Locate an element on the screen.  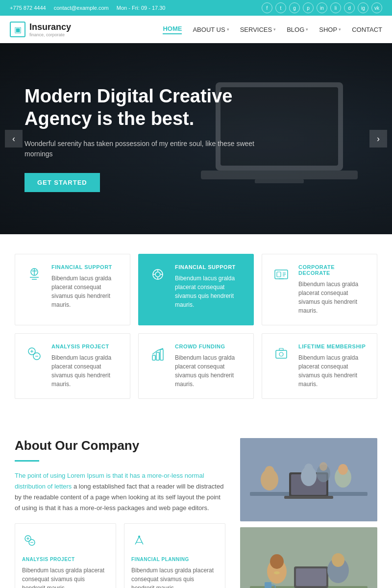
about-card-title: ANALYSIS PROJECT is located at coordinates (66, 560).